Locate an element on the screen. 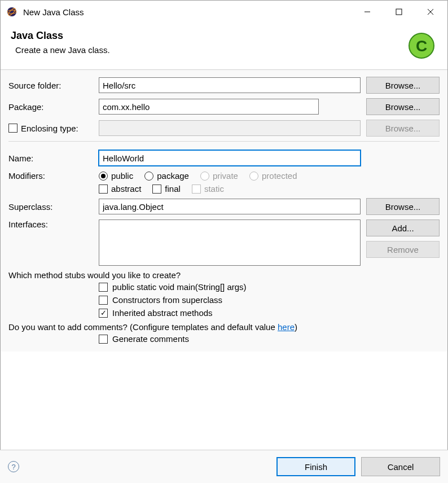  browse-enclosing-button: Browse... is located at coordinates (403, 128).